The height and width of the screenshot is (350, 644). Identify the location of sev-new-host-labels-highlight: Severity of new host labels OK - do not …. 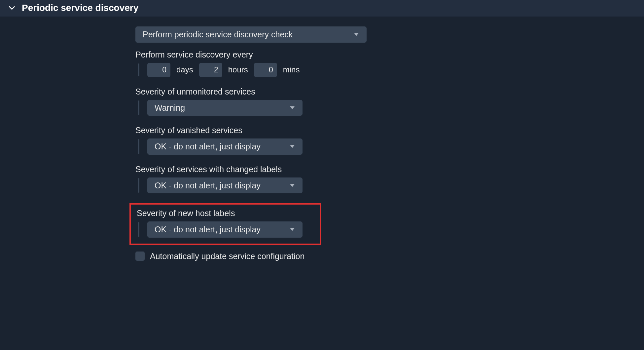
(225, 224).